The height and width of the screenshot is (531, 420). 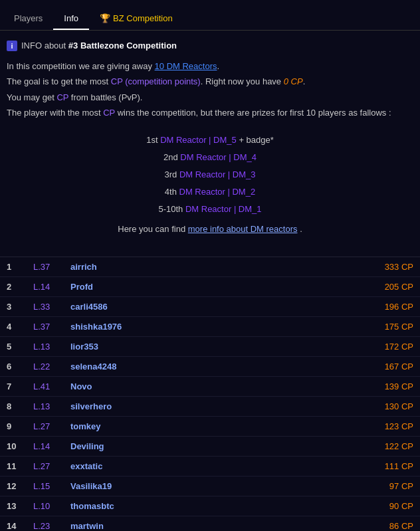 What do you see at coordinates (210, 506) in the screenshot?
I see `table-row: 13 L.10 thomasbtc 90 CP` at bounding box center [210, 506].